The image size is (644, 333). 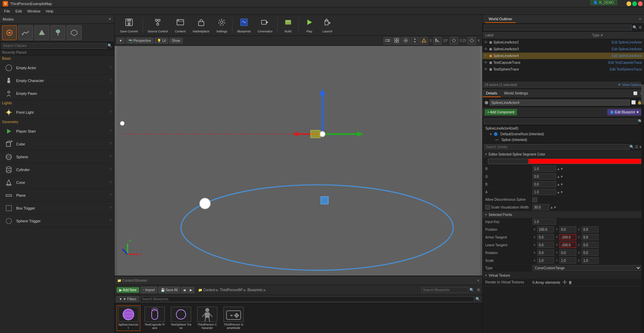 What do you see at coordinates (309, 25) in the screenshot?
I see `play-button: Play` at bounding box center [309, 25].